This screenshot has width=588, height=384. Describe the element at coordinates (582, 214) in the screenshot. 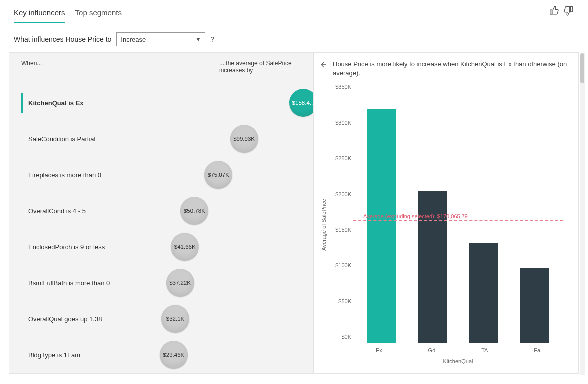

I see `scrollbar` at that location.